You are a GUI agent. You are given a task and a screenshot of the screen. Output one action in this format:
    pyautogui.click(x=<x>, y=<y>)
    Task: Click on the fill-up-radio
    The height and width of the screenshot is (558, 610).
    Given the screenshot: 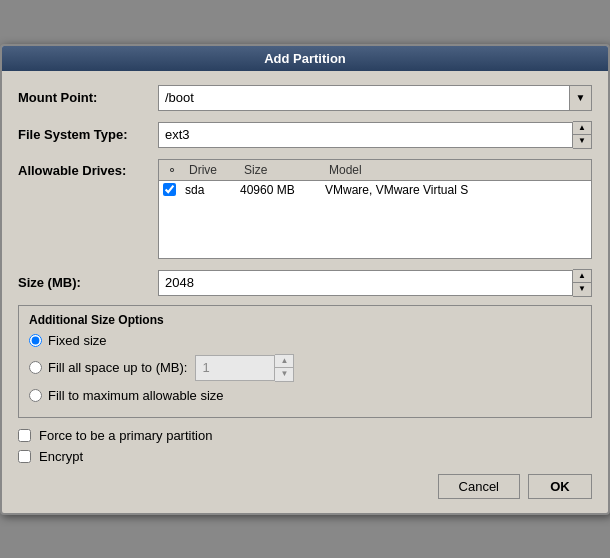 What is the action you would take?
    pyautogui.click(x=36, y=368)
    